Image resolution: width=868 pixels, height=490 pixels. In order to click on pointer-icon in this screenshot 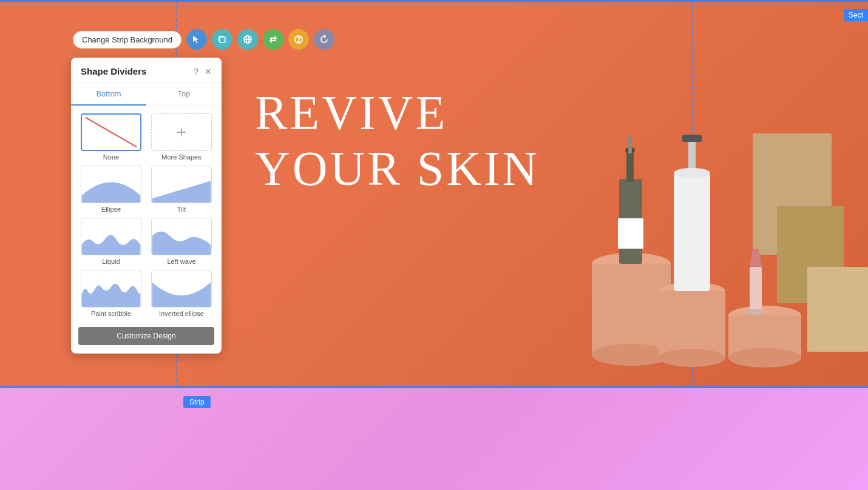, I will do `click(197, 39)`.